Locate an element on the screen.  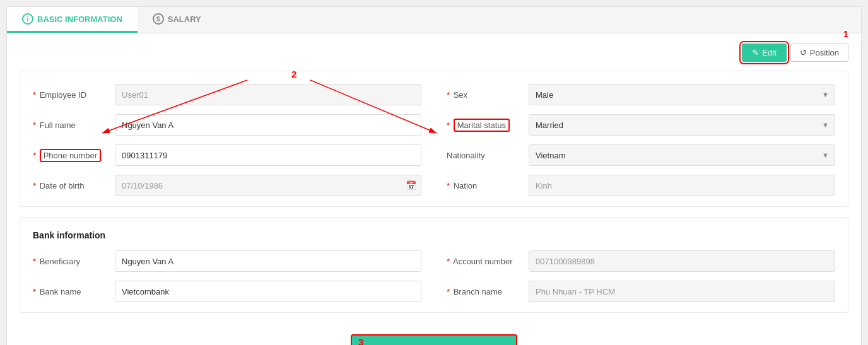
sex-label: * Sex is located at coordinates (484, 95).